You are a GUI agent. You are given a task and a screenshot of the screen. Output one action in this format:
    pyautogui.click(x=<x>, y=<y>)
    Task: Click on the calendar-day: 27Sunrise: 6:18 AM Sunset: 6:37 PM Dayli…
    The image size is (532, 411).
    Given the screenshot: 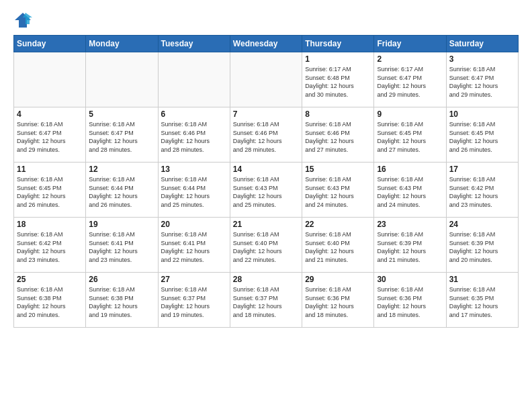 What is the action you would take?
    pyautogui.click(x=193, y=300)
    